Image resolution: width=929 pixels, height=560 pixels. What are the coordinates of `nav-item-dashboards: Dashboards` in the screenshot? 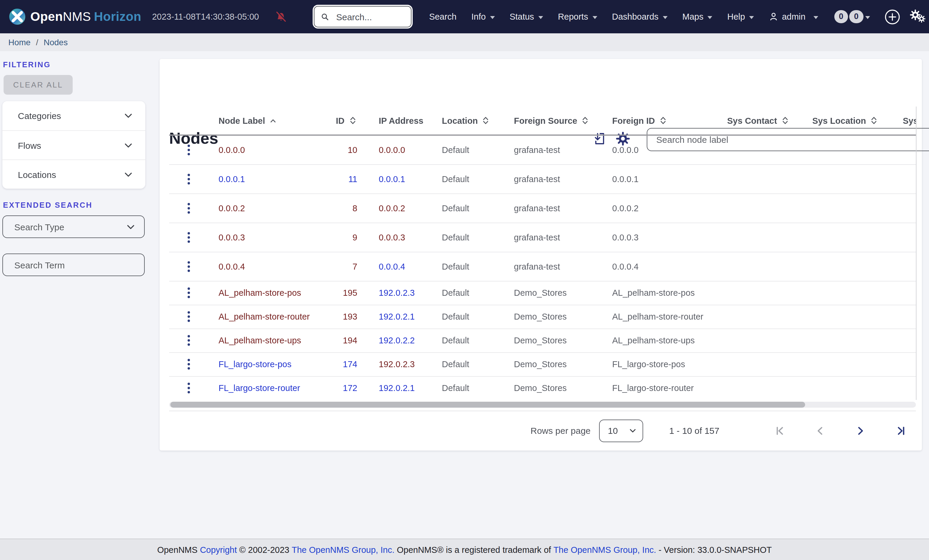 It's located at (639, 17).